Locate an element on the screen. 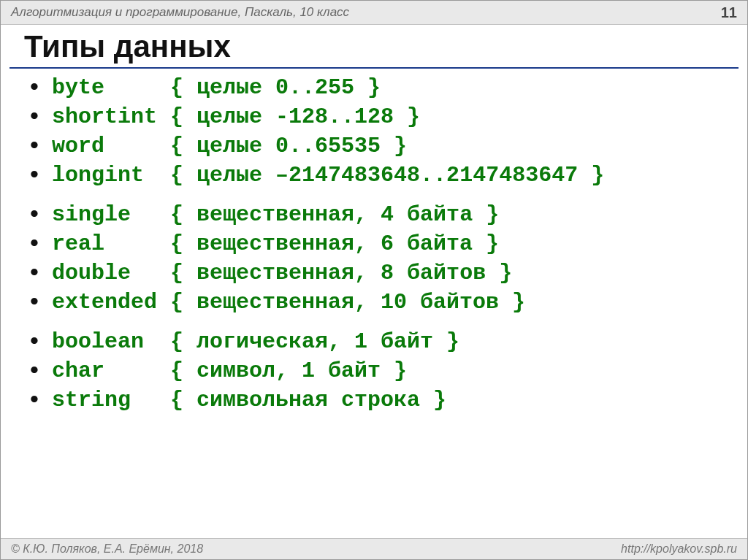  type-name: word is located at coordinates (78, 146).